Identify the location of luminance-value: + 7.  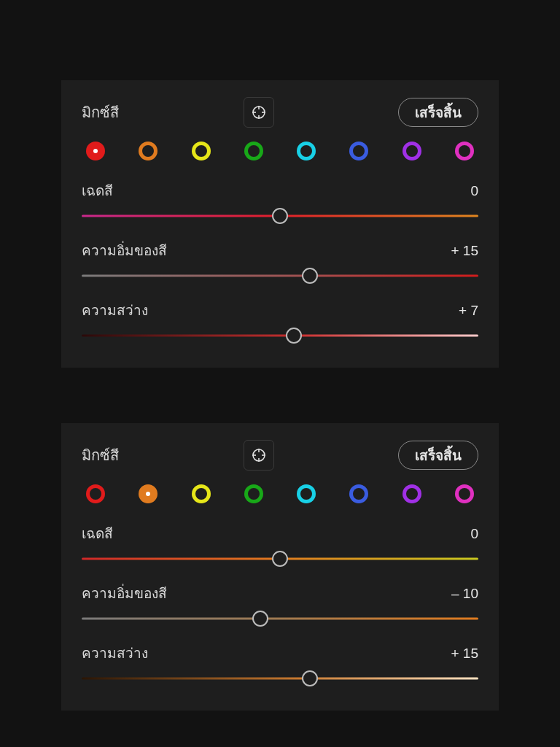
(468, 311).